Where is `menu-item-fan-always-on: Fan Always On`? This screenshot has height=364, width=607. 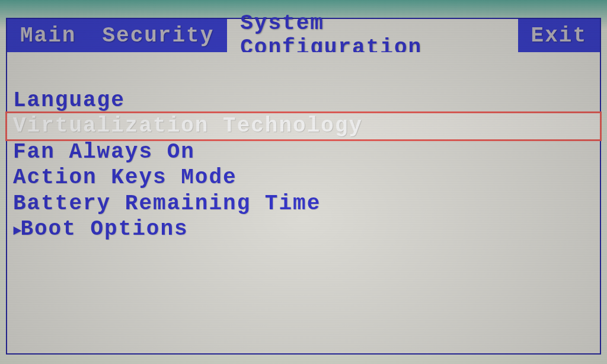
menu-item-fan-always-on: Fan Always On is located at coordinates (304, 152).